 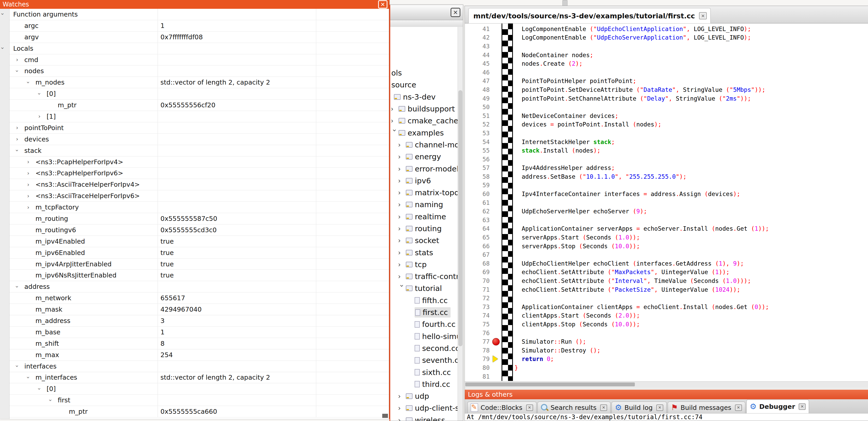 I want to click on editor-tab-first-cc: mnt/dev/tools/source/ns-3-dev/examples/t…, so click(x=590, y=15).